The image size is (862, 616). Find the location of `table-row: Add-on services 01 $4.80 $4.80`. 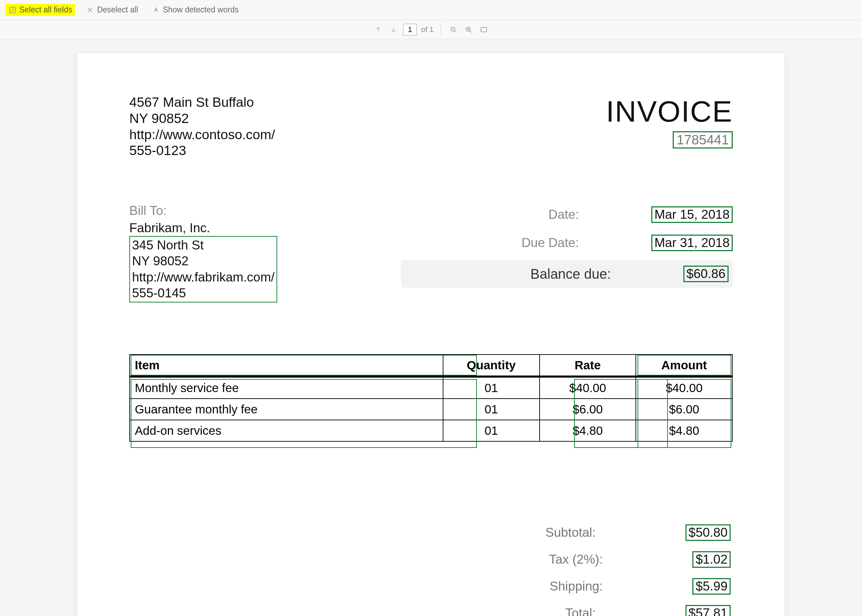

table-row: Add-on services 01 $4.80 $4.80 is located at coordinates (431, 431).